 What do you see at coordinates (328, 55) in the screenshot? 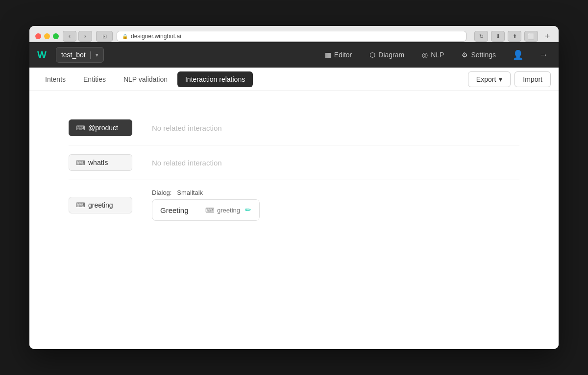
I see `editor-icon: ▦` at bounding box center [328, 55].